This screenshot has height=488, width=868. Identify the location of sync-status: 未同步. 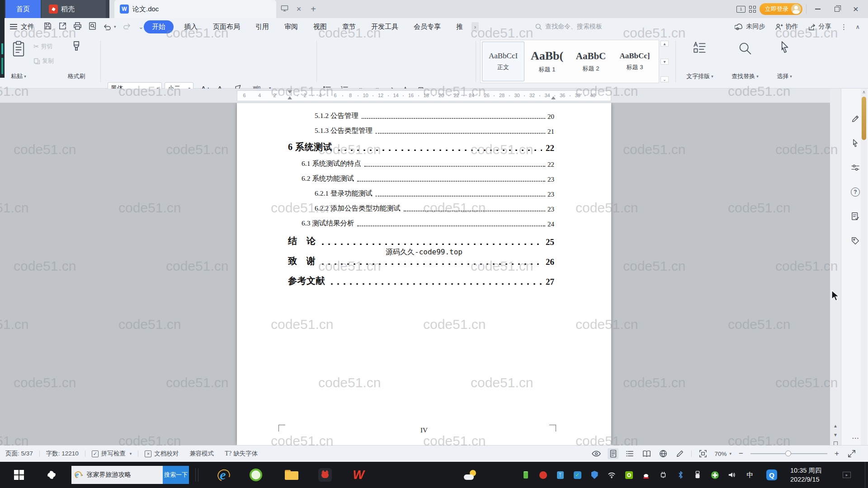
(750, 27).